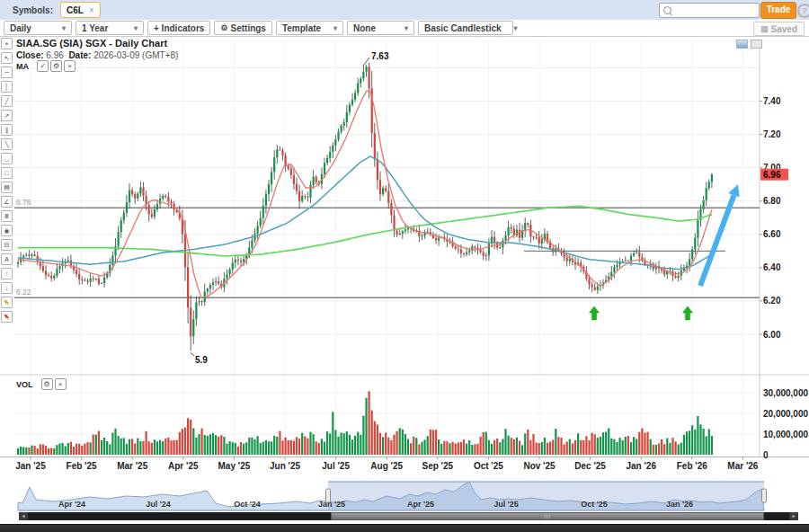  What do you see at coordinates (70, 66) in the screenshot?
I see `ma-remove-icon: ×` at bounding box center [70, 66].